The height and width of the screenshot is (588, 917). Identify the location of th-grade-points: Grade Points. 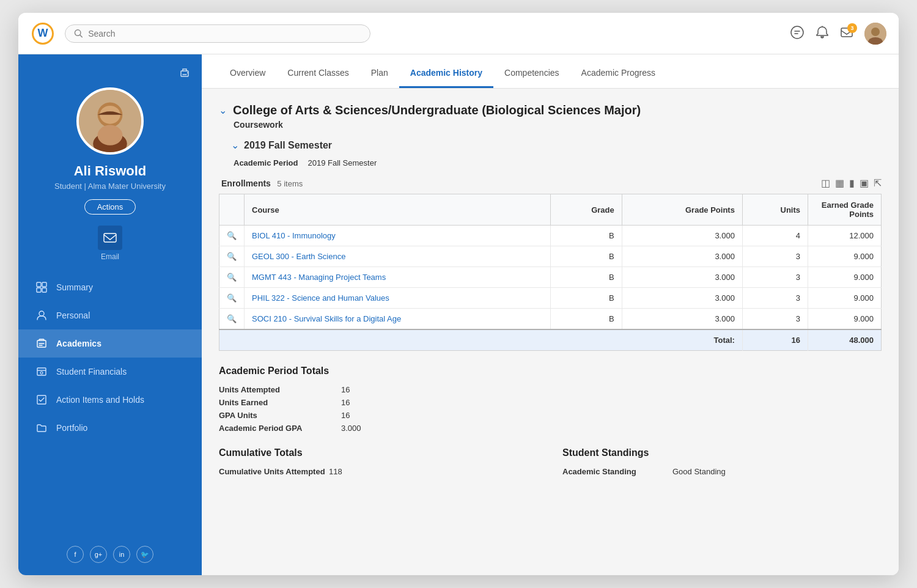
(682, 210).